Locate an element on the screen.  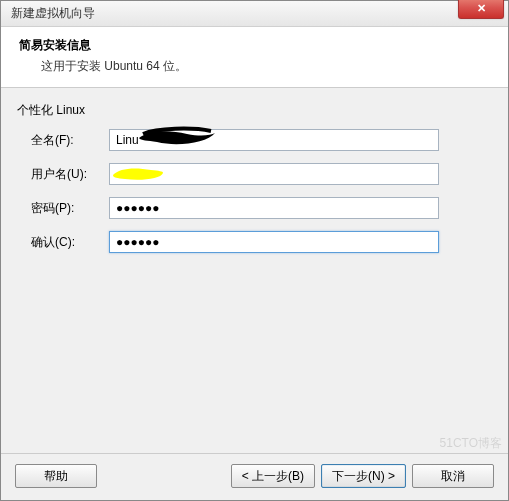
label-username: 用户名(U): is located at coordinates (63, 174).